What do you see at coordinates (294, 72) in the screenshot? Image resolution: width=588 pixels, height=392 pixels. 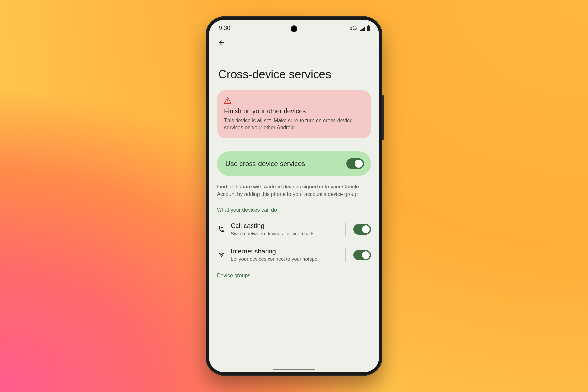 I see `page-title: Cross-device services` at bounding box center [294, 72].